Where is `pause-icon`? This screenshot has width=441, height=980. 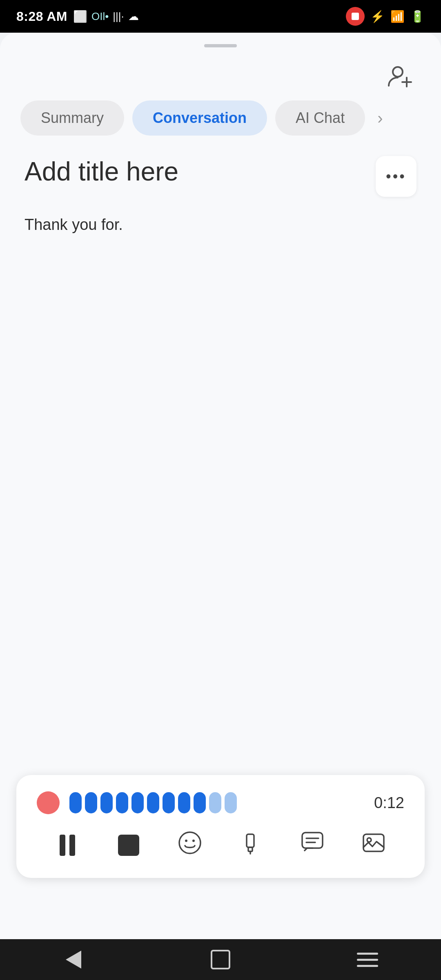 pause-icon is located at coordinates (67, 845).